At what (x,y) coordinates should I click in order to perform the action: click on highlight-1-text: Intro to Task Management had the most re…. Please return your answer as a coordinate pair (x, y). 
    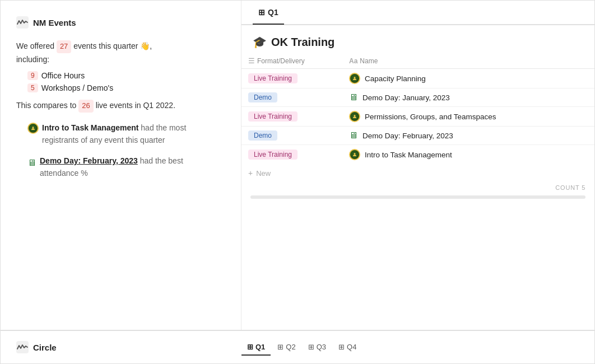
    Looking at the image, I should click on (132, 134).